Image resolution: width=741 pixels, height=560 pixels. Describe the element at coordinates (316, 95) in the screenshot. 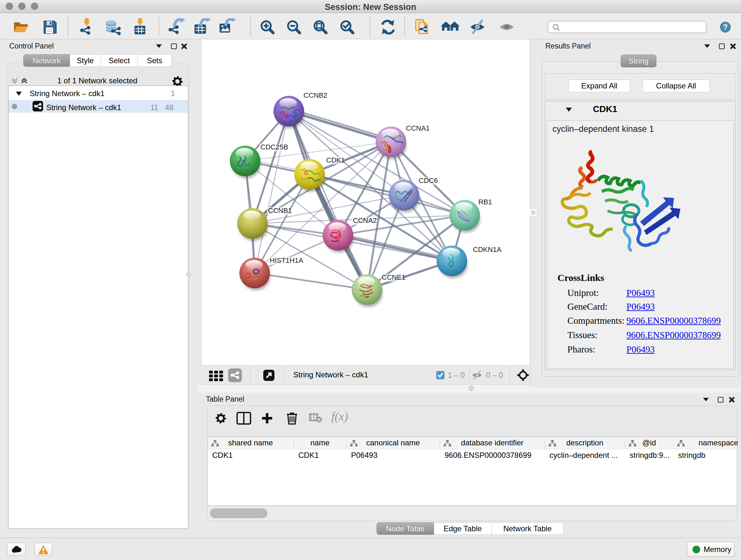

I see `svg-text: CCNB2` at that location.